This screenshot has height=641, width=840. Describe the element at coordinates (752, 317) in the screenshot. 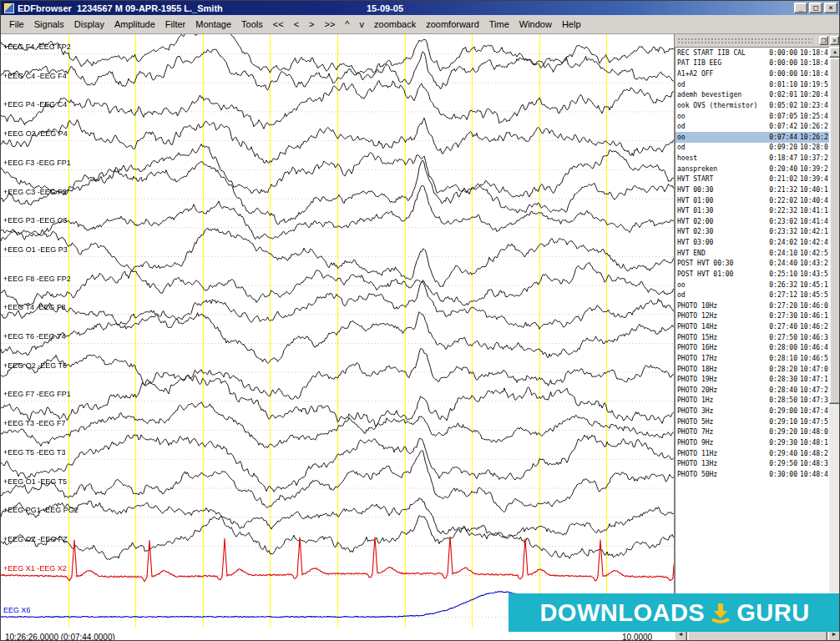

I see `annotation-row: PHOTO 12Hz0:27:3010:46:1` at that location.